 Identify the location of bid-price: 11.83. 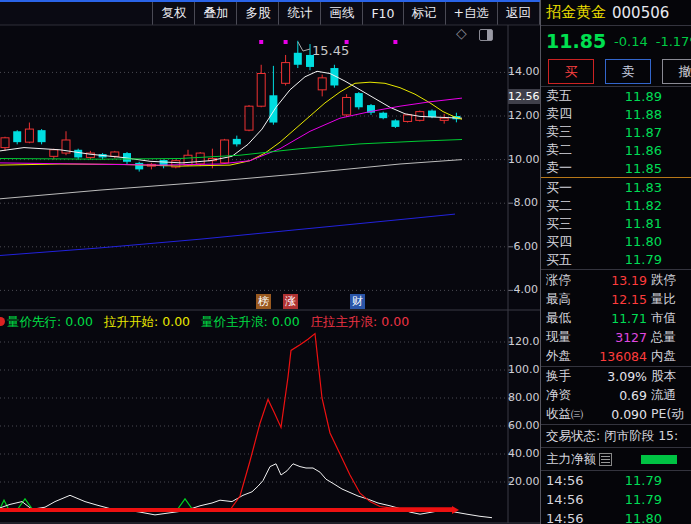
(644, 188).